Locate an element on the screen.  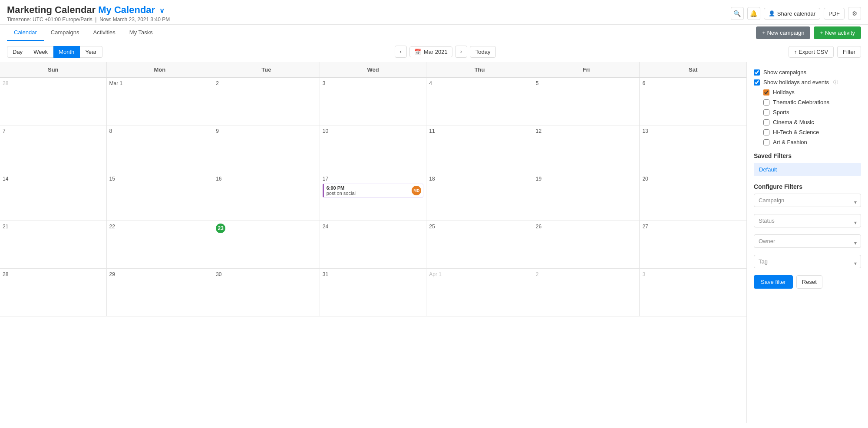
share-calendar-button: 👤 Share calendar is located at coordinates (792, 14).